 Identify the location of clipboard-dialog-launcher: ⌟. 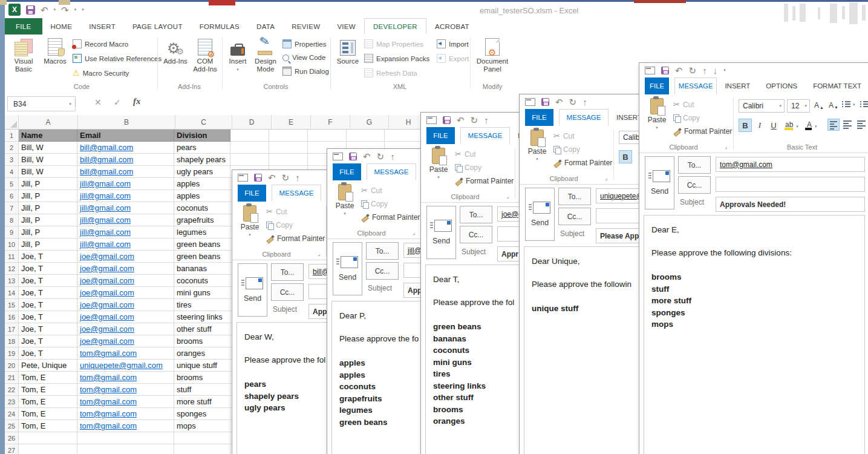
(319, 254).